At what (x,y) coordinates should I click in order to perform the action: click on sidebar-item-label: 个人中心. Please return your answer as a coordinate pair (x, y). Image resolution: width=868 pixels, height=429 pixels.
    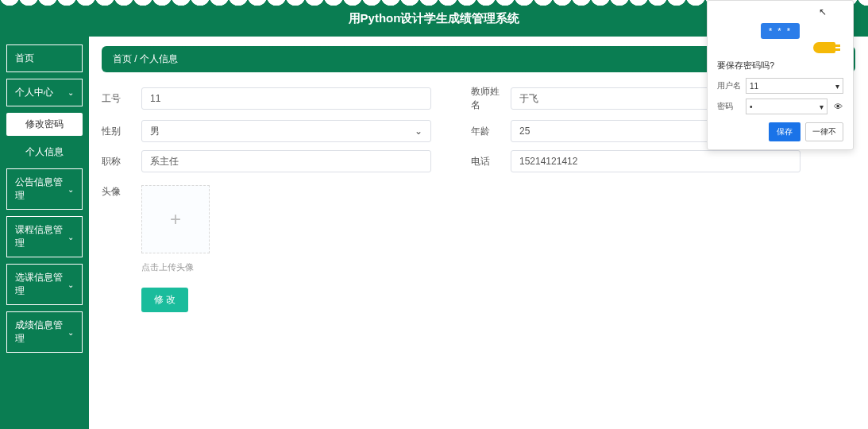
    Looking at the image, I should click on (34, 92).